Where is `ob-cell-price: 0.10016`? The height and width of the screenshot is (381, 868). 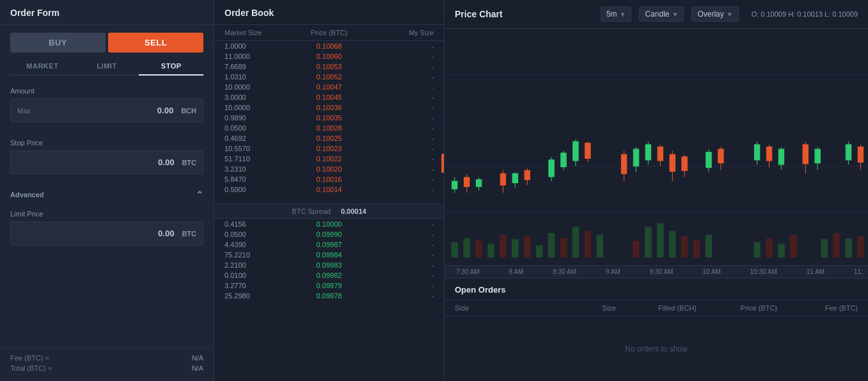 ob-cell-price: 0.10016 is located at coordinates (329, 179).